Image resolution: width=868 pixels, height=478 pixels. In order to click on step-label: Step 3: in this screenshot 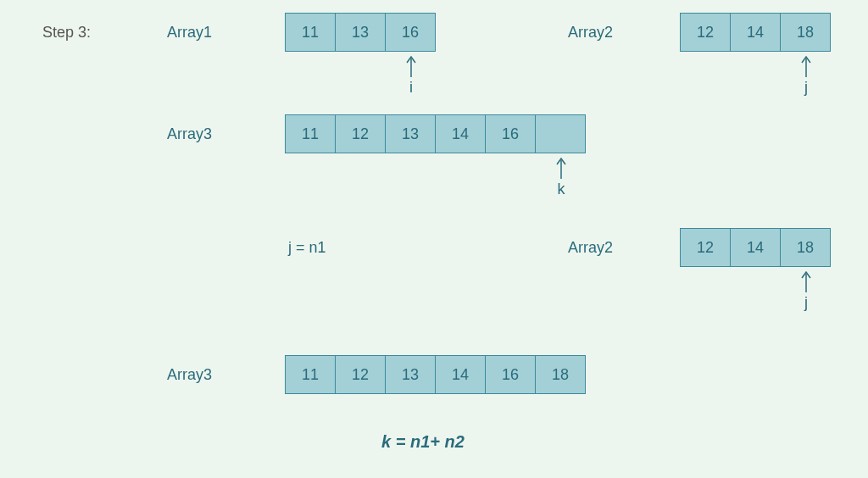, I will do `click(66, 32)`.